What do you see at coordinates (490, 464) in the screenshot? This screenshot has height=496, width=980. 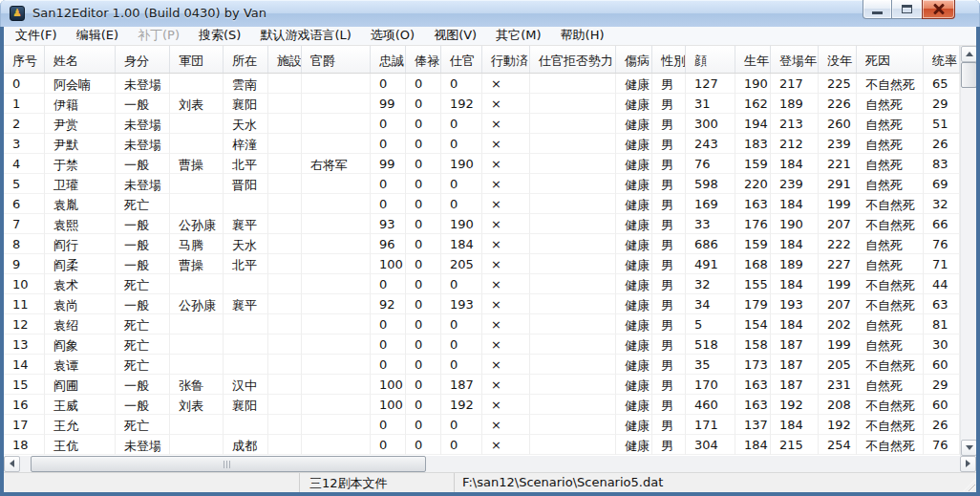 I see `horizontal-scrollbar` at bounding box center [490, 464].